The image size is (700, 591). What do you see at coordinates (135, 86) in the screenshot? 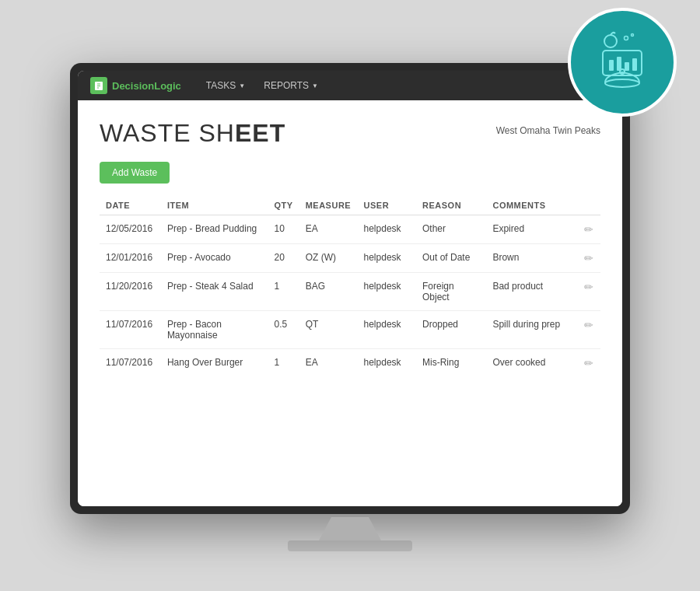
I see `brand: DecisionLogic` at bounding box center [135, 86].